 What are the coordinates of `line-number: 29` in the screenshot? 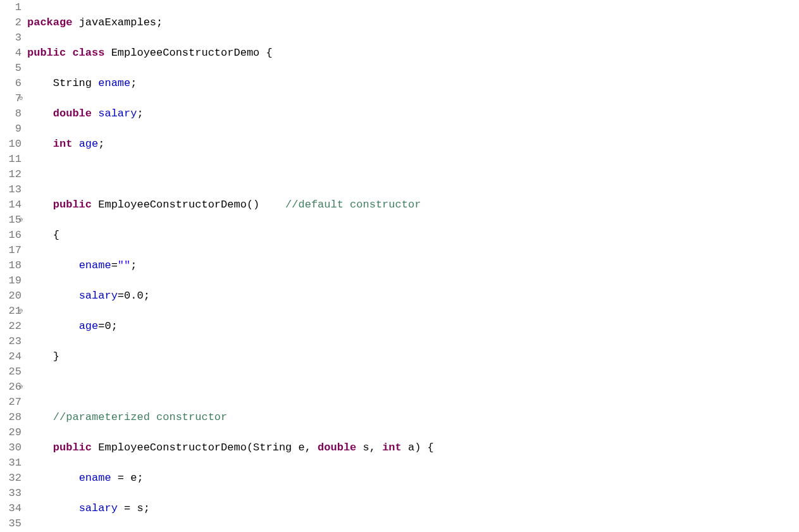 It's located at (11, 433).